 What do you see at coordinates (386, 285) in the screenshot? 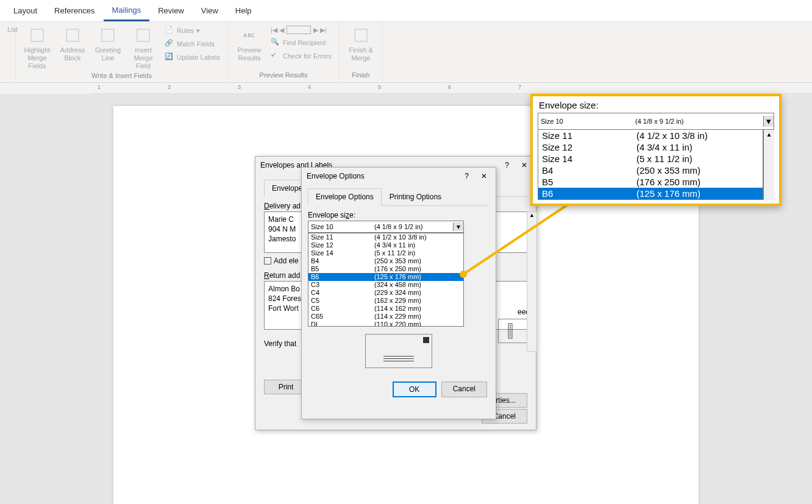
I see `size-option-c3: C3(324 x 458 mm)` at bounding box center [386, 285].